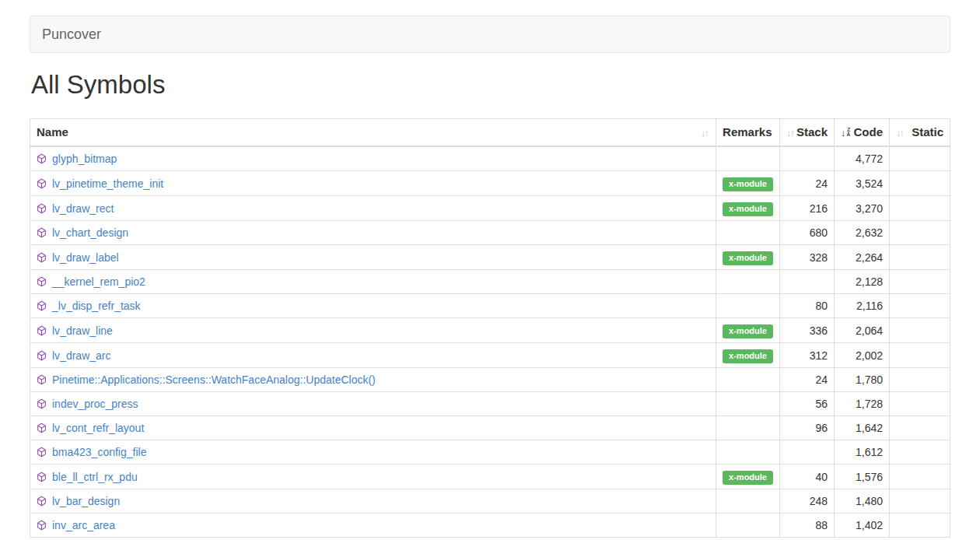 This screenshot has width=980, height=540. I want to click on code-cell: 1,728, so click(862, 405).